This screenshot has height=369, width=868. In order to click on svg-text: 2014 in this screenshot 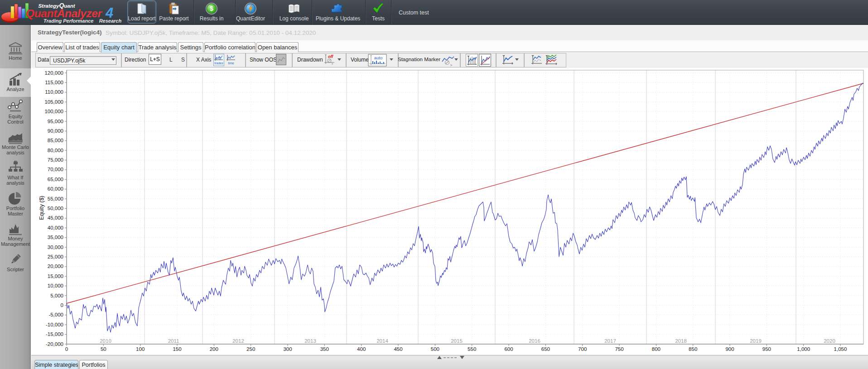, I will do `click(382, 341)`.